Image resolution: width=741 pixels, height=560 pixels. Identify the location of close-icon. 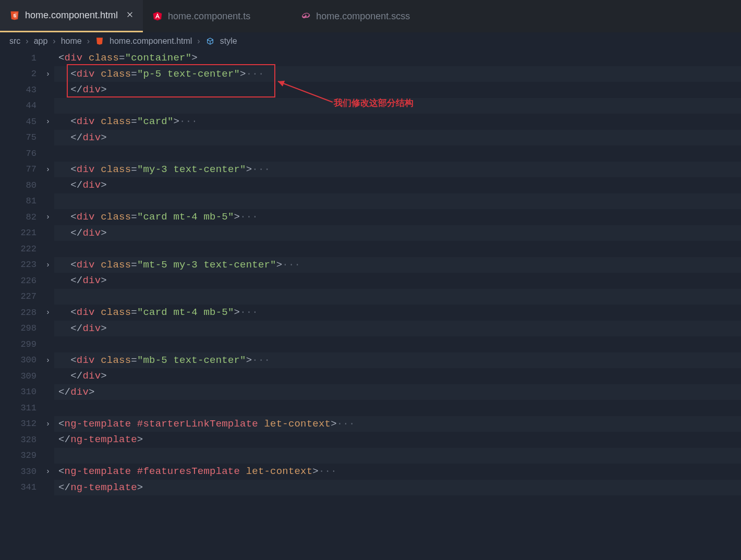
(130, 16).